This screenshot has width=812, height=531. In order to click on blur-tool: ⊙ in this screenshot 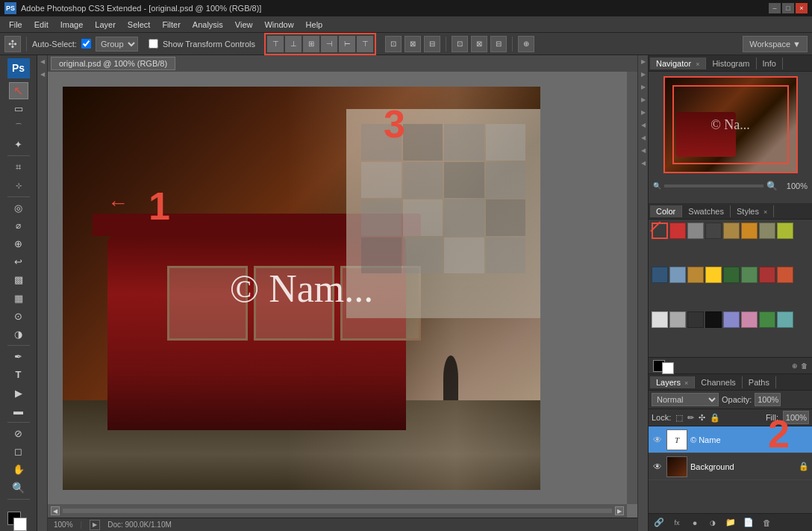, I will do `click(19, 317)`.